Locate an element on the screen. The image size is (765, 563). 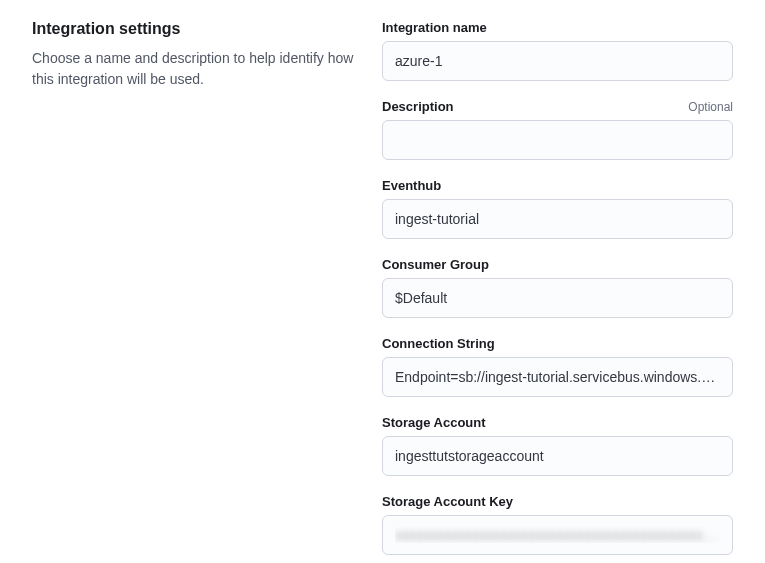
label-storage-account-key: Storage Account Key is located at coordinates (448, 502).